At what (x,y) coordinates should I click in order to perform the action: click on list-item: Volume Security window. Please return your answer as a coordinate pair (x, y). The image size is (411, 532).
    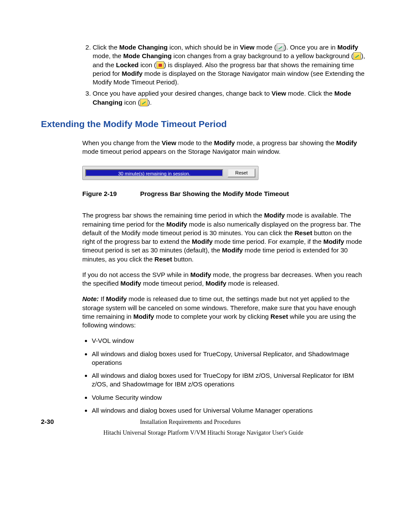
    Looking at the image, I should click on (229, 398).